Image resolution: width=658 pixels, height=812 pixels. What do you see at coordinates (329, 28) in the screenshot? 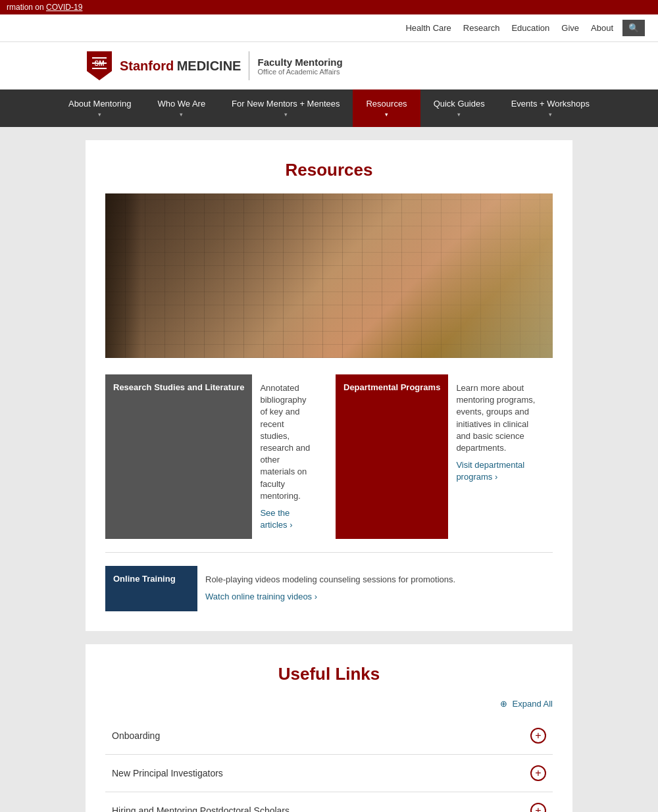
I see `top-navigation: Health Care Research Education Give Abou…` at bounding box center [329, 28].